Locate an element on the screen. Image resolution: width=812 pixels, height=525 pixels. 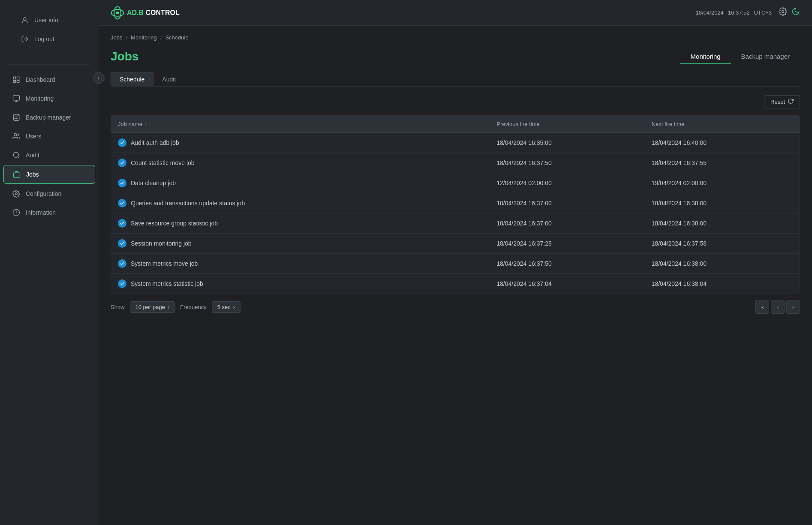
cell-job-name: Data cleanup job is located at coordinates (300, 183).